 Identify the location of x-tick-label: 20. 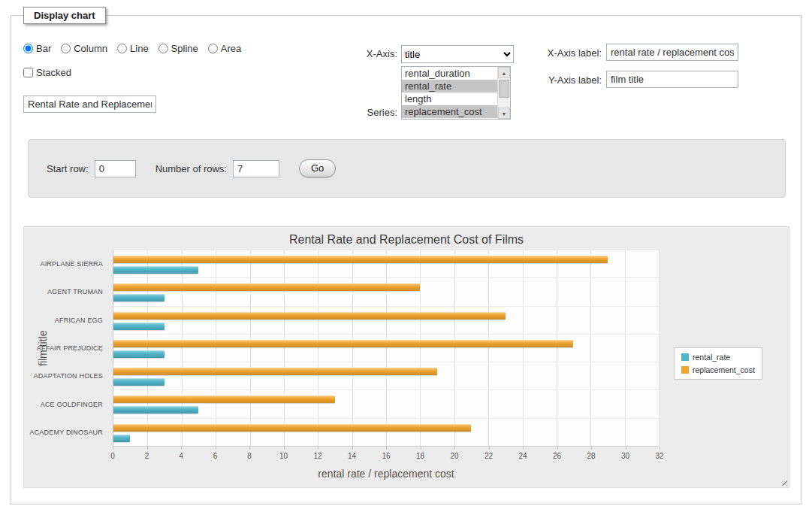
(454, 456).